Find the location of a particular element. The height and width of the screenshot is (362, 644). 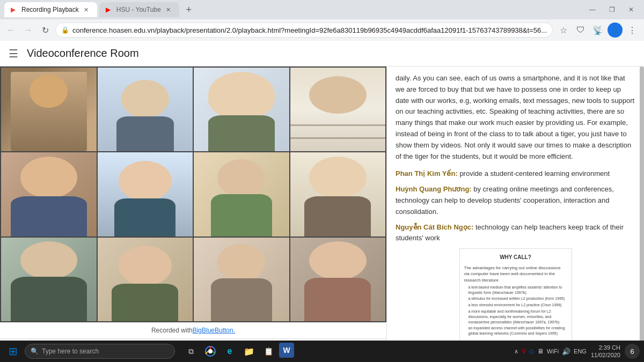

tab-bar: ▶ Recording Playback ✕ ▶ HSU - YouTube ✕… is located at coordinates (322, 10).